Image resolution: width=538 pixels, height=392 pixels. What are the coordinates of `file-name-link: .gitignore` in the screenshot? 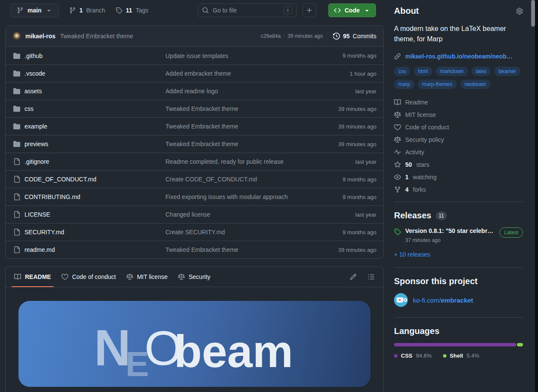 It's located at (95, 162).